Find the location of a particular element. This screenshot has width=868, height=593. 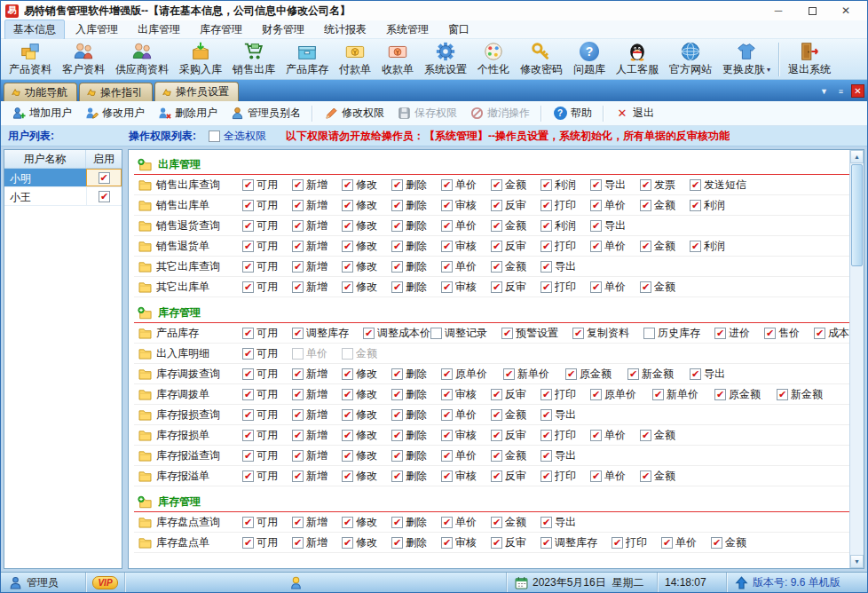

permission-row-label: 库存报损单 is located at coordinates (190, 435).